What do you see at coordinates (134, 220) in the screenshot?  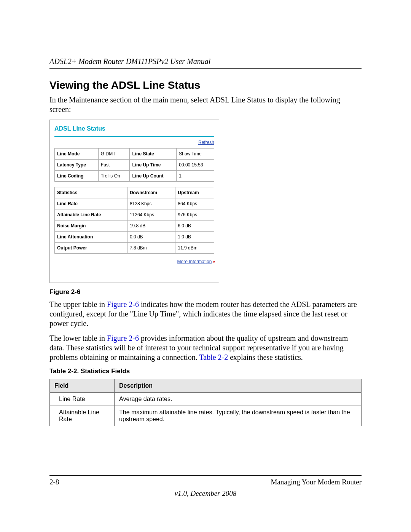 I see `adsl-stats-table: Statistics Downstream Upstream Line Rate…` at bounding box center [134, 220].